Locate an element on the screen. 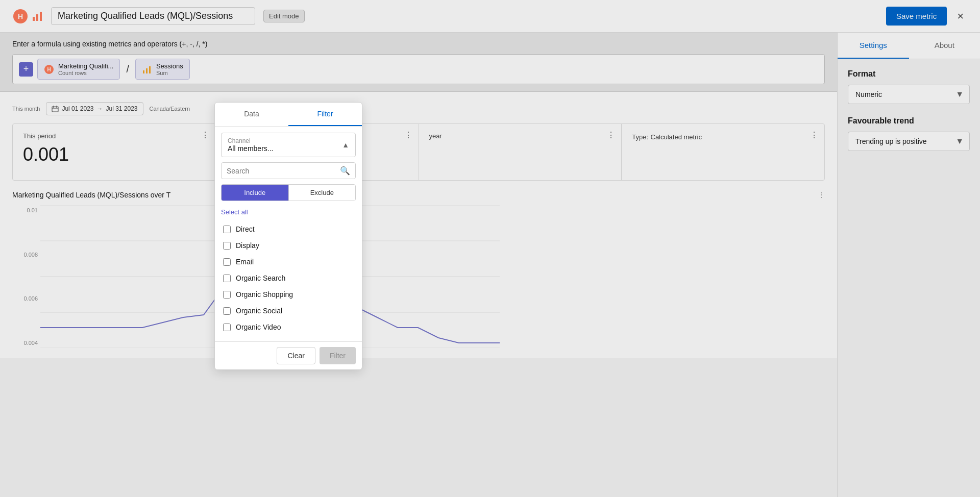 This screenshot has height=497, width=980. checkbox-email is located at coordinates (227, 262).